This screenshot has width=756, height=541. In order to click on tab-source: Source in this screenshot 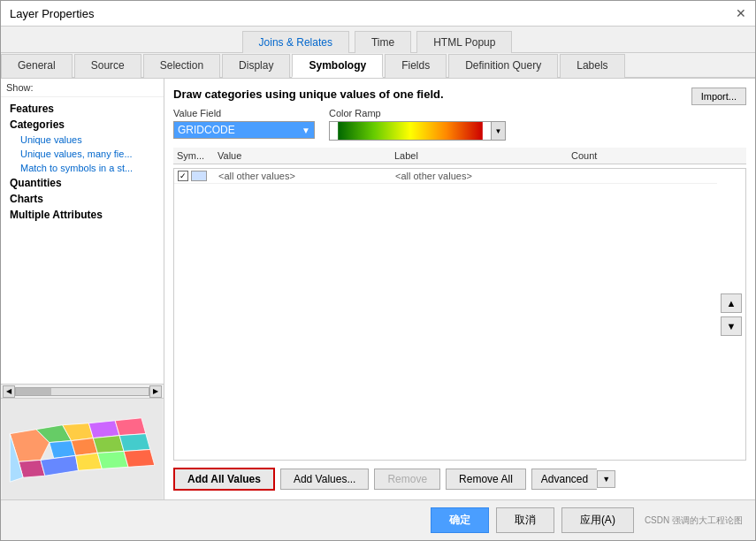, I will do `click(108, 65)`.